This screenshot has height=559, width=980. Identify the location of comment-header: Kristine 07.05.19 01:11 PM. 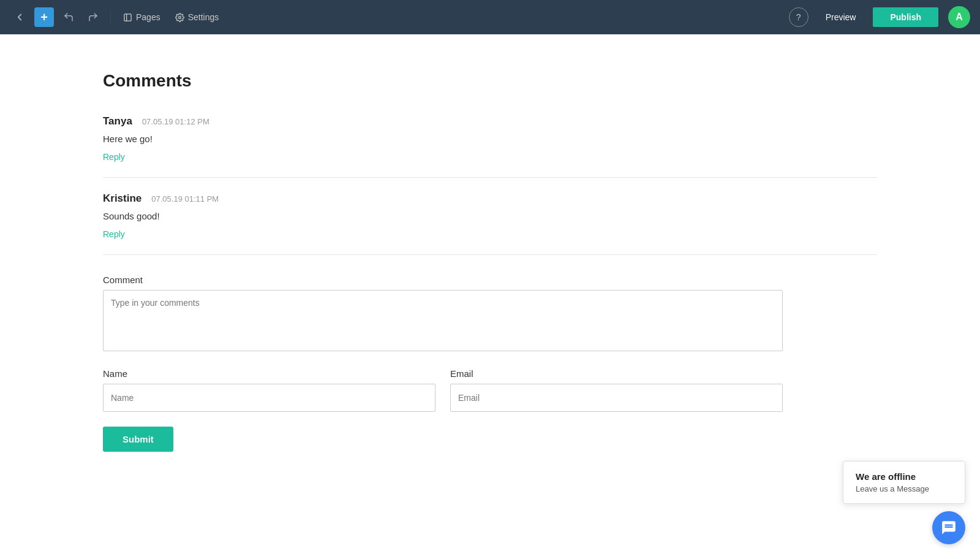
(490, 199).